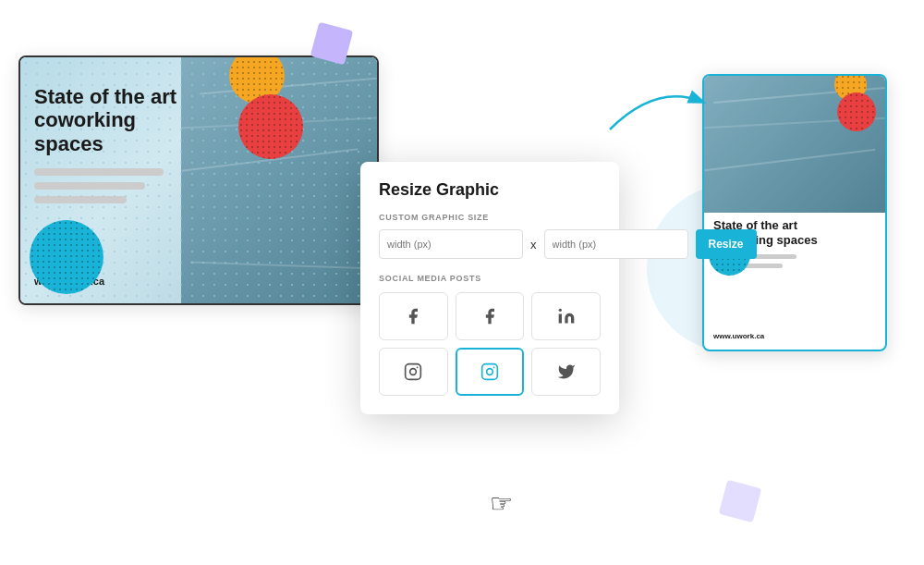  I want to click on card-left-content: State of the art coworking spaces, so click(115, 148).